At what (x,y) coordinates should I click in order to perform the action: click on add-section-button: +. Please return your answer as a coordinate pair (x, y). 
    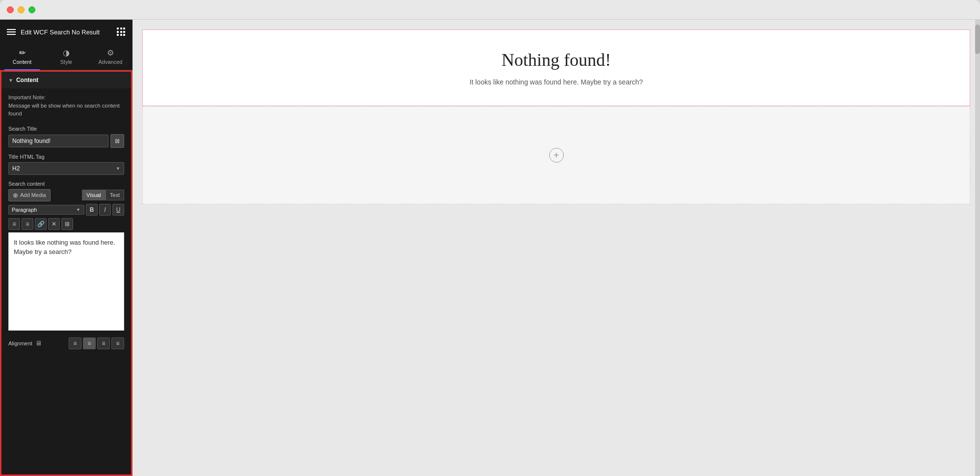
    Looking at the image, I should click on (556, 155).